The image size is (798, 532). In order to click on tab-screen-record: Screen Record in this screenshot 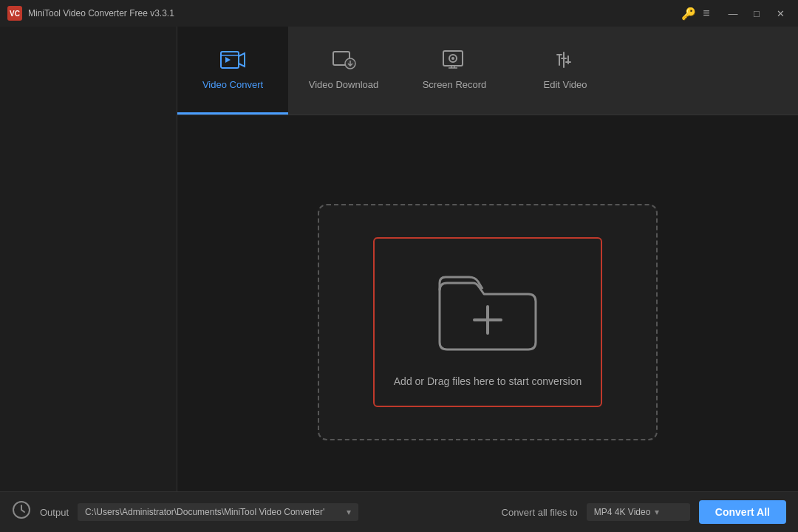, I will do `click(454, 71)`.